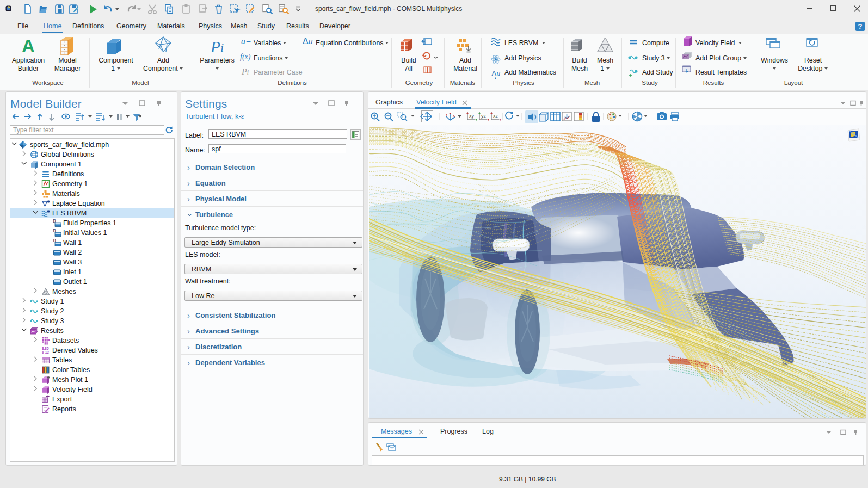  Describe the element at coordinates (484, 116) in the screenshot. I see `svg-text: yz` at that location.